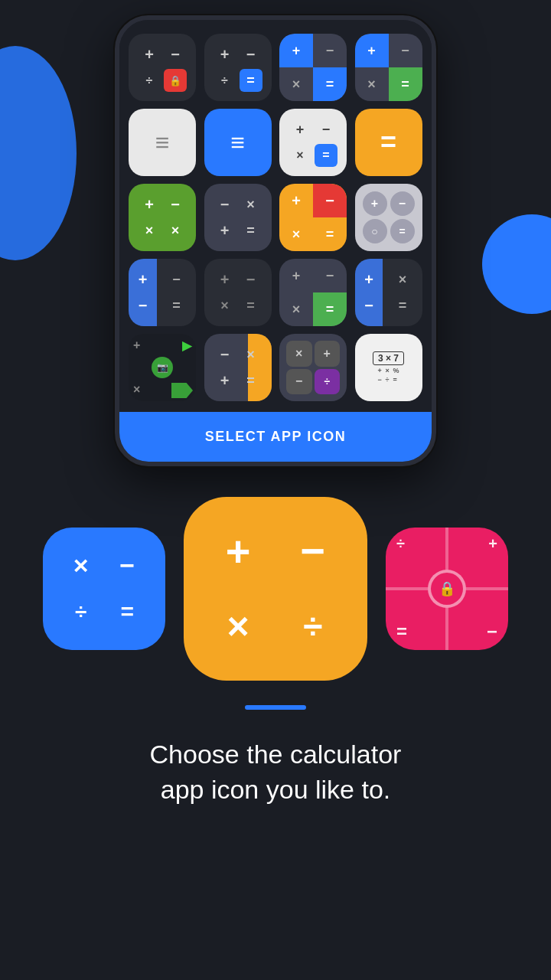 The height and width of the screenshot is (980, 551). What do you see at coordinates (238, 368) in the screenshot?
I see `grid-icon-18: − × + =` at bounding box center [238, 368].